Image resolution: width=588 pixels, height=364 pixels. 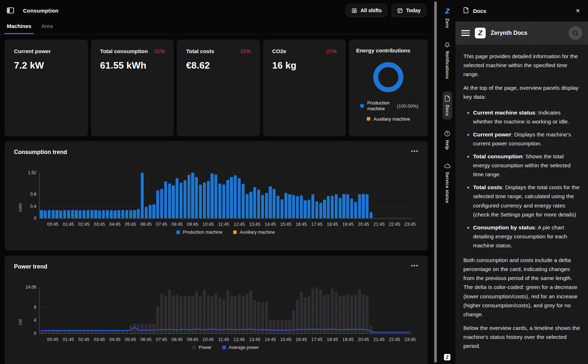 What do you see at coordinates (388, 50) in the screenshot?
I see `card-label: Energy contributions` at bounding box center [388, 50].